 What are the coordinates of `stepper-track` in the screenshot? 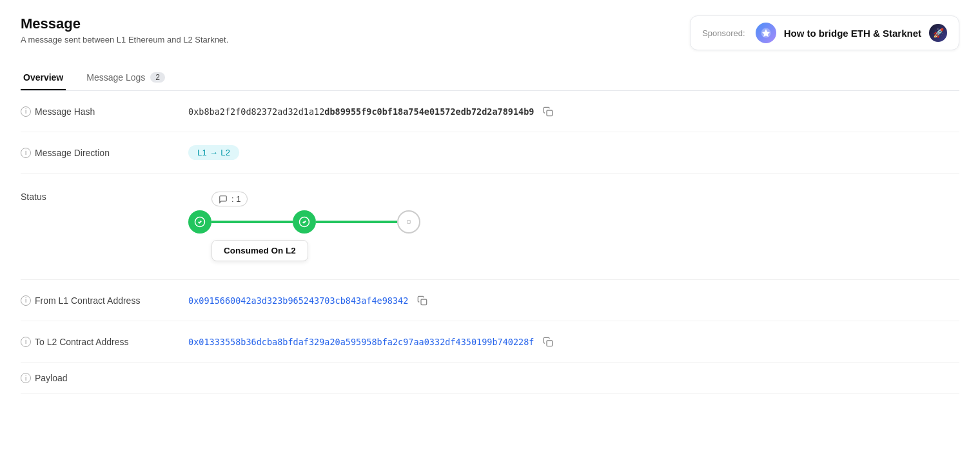 It's located at (304, 222).